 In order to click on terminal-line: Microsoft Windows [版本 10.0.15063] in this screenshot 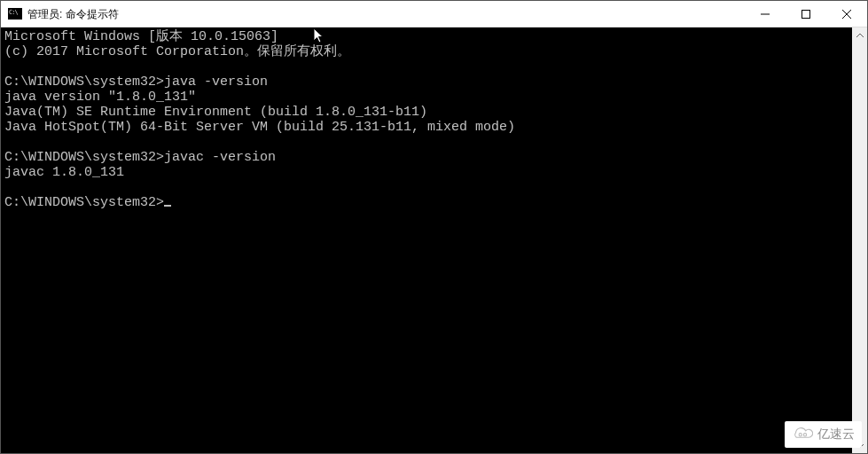, I will do `click(142, 37)`.